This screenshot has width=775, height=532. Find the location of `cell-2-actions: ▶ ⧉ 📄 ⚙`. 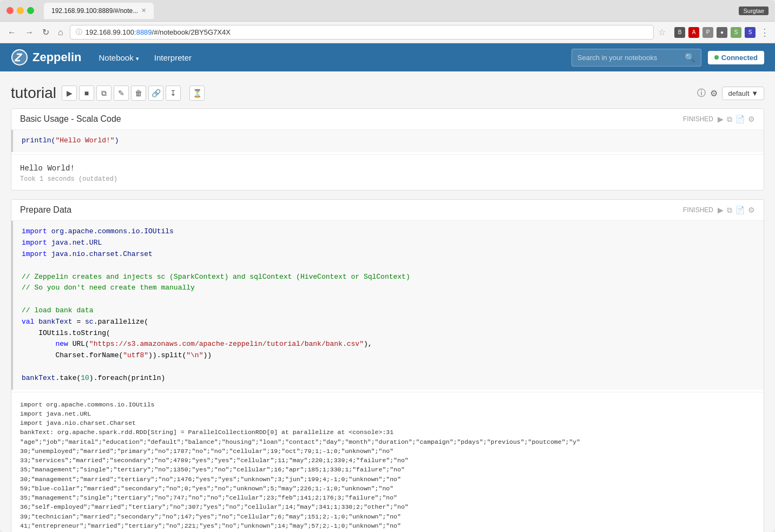

cell-2-actions: ▶ ⧉ 📄 ⚙ is located at coordinates (736, 210).